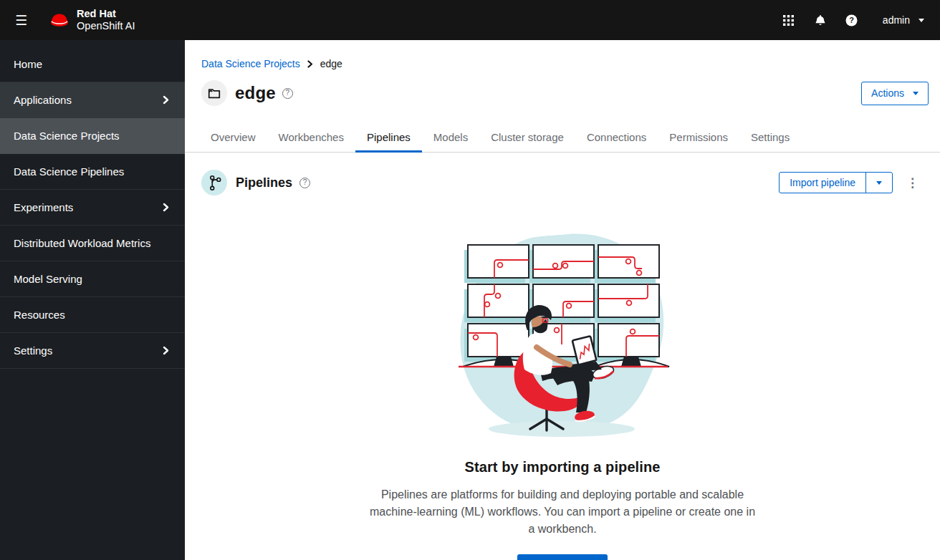  What do you see at coordinates (913, 183) in the screenshot?
I see `kebab-menu-icon: ⋮` at bounding box center [913, 183].